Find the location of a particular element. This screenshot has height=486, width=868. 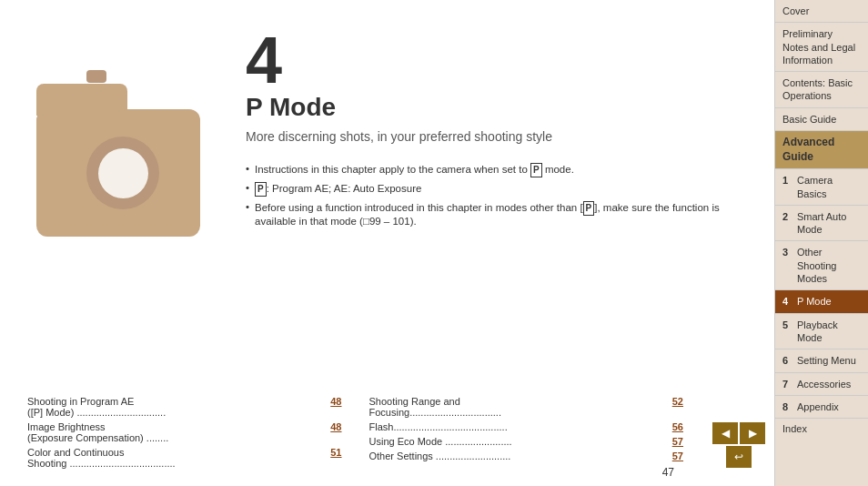

sidebar-item-cover: Cover is located at coordinates (822, 11).